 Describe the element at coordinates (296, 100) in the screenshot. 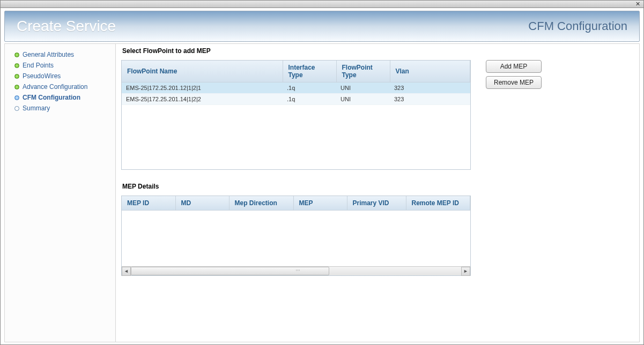

I see `table-row: EMS-25|172.25.201.14|1|2|2.1qUNI323` at that location.